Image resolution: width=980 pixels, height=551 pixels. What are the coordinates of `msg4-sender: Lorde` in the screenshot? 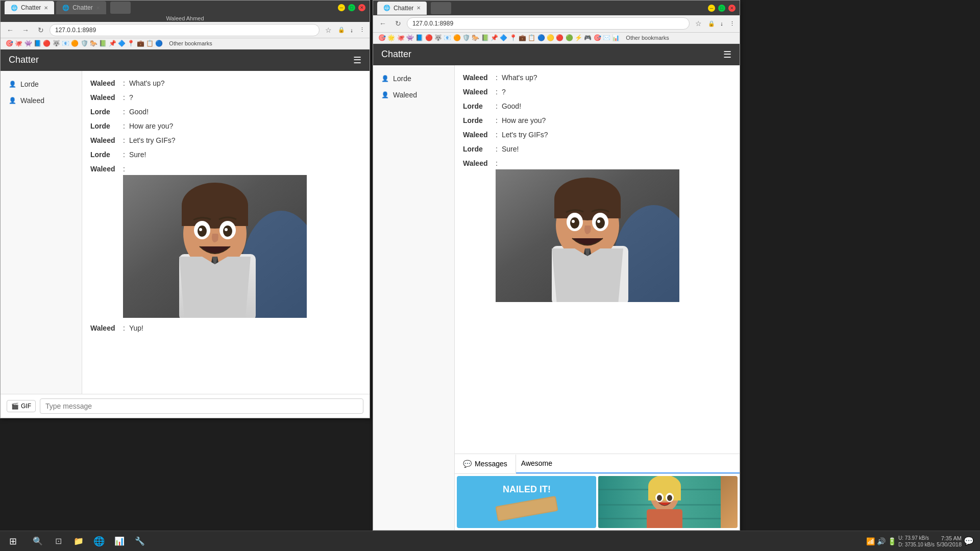 It's located at (106, 126).